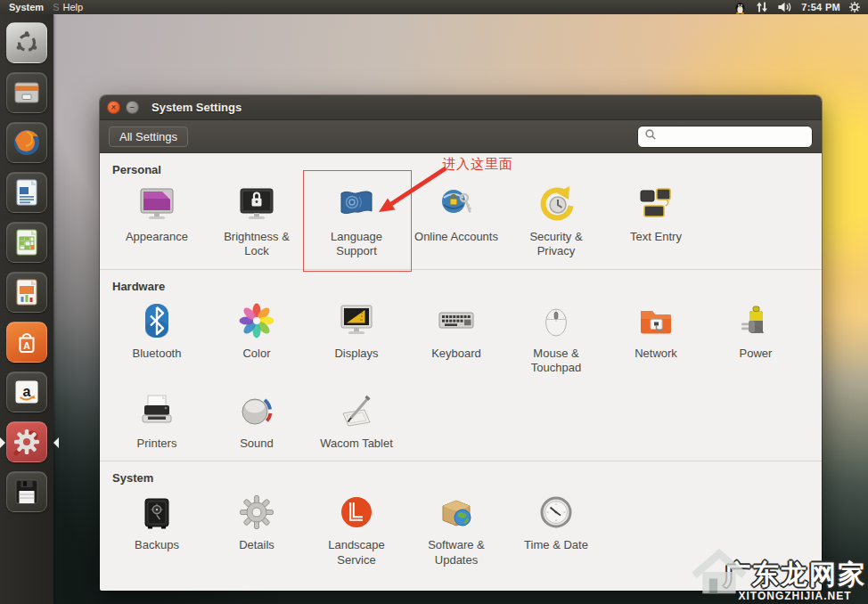  Describe the element at coordinates (356, 532) in the screenshot. I see `settings-item-landscape-service: Landscape Service` at that location.